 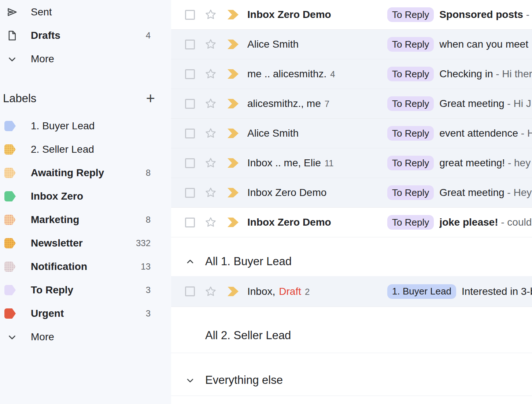 I want to click on sidebar-label-item: Awaiting Reply 8, so click(x=86, y=173).